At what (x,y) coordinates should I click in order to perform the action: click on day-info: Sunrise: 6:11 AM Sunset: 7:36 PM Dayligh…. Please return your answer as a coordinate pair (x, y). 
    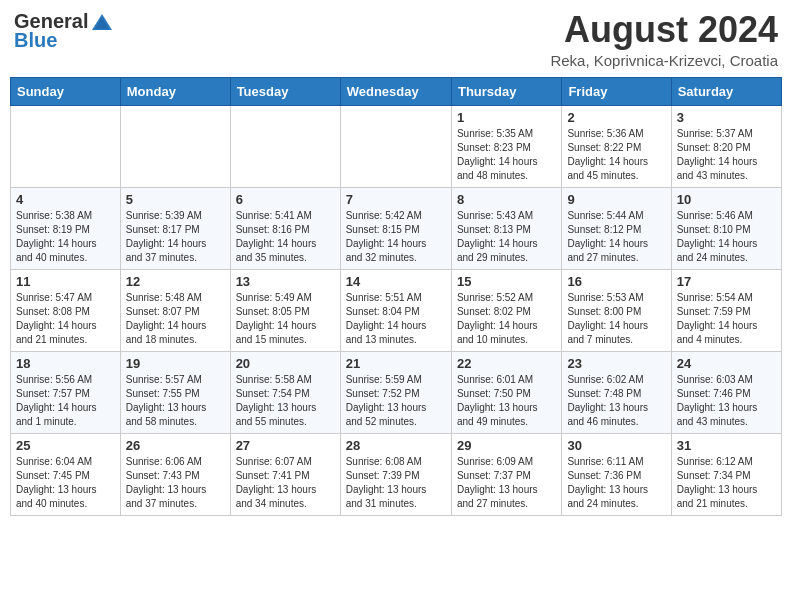
    Looking at the image, I should click on (616, 483).